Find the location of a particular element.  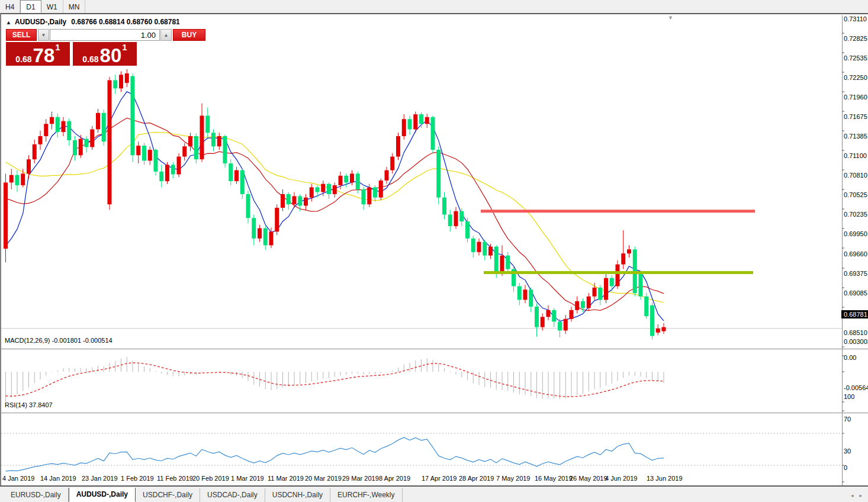

macd-axis-label: -0.005648 is located at coordinates (856, 388).